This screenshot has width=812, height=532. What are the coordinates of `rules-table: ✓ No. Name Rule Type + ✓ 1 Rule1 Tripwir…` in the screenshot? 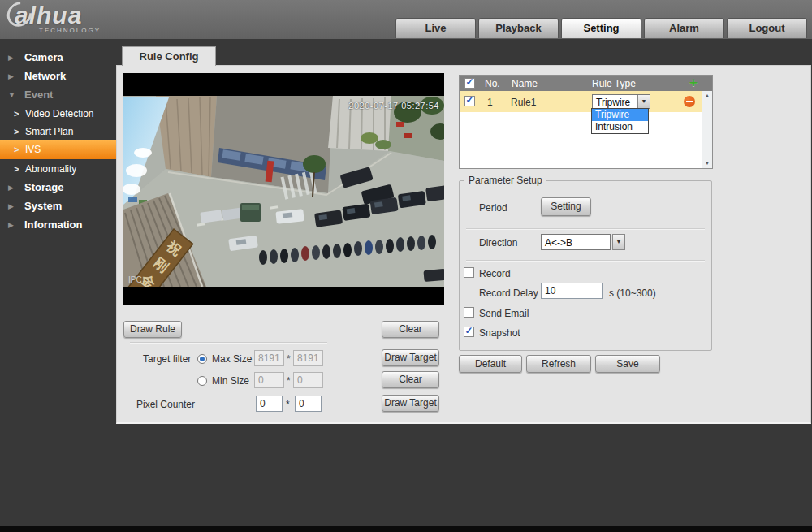 It's located at (586, 122).